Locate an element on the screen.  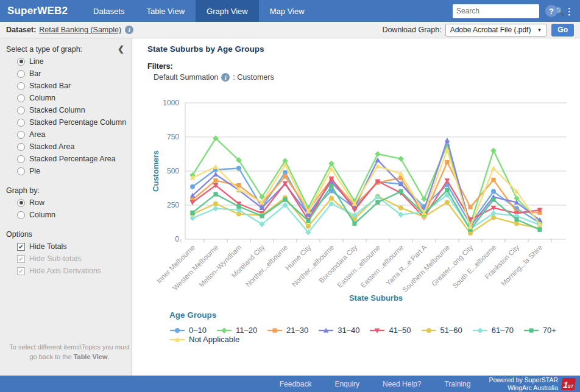
radio-stacked-percentage-area: Stacked Percentage Area is located at coordinates (72, 159).